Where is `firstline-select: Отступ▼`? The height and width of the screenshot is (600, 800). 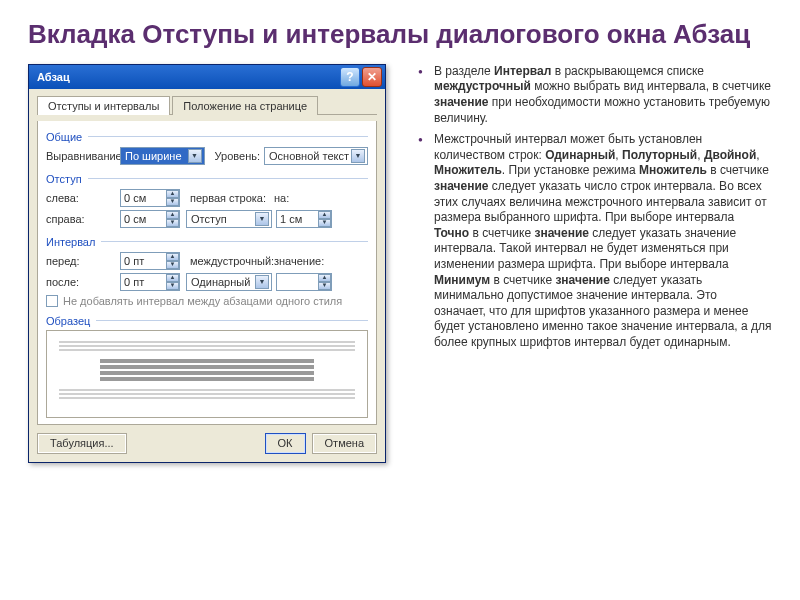
firstline-select: Отступ▼ is located at coordinates (229, 219).